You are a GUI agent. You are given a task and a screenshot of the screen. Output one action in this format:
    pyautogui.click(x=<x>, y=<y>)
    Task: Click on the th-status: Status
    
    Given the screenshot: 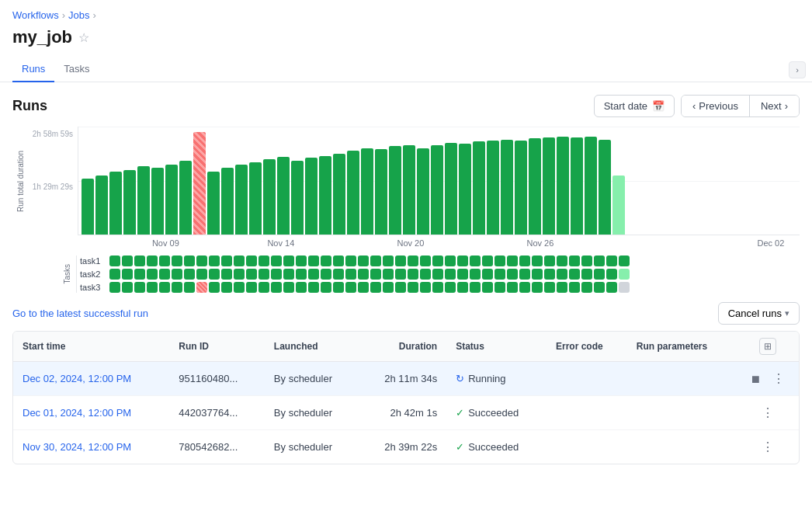 What is the action you would take?
    pyautogui.click(x=497, y=346)
    